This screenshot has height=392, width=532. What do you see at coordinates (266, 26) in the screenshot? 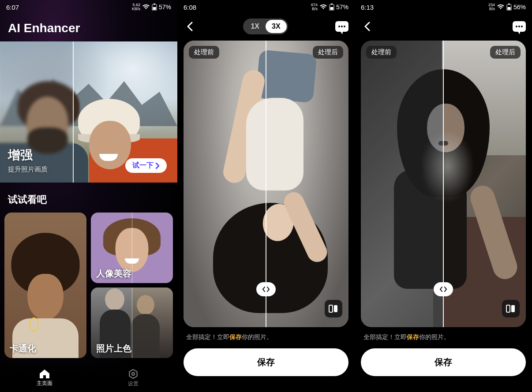
I see `zoom-toggle: 1X 3X` at bounding box center [266, 26].